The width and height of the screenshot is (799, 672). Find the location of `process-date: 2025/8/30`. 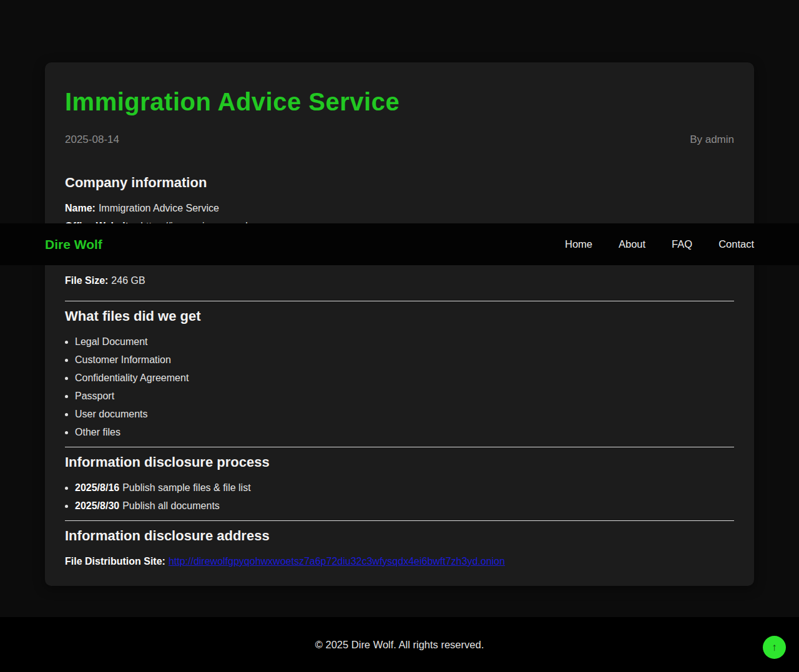

process-date: 2025/8/30 is located at coordinates (97, 505).